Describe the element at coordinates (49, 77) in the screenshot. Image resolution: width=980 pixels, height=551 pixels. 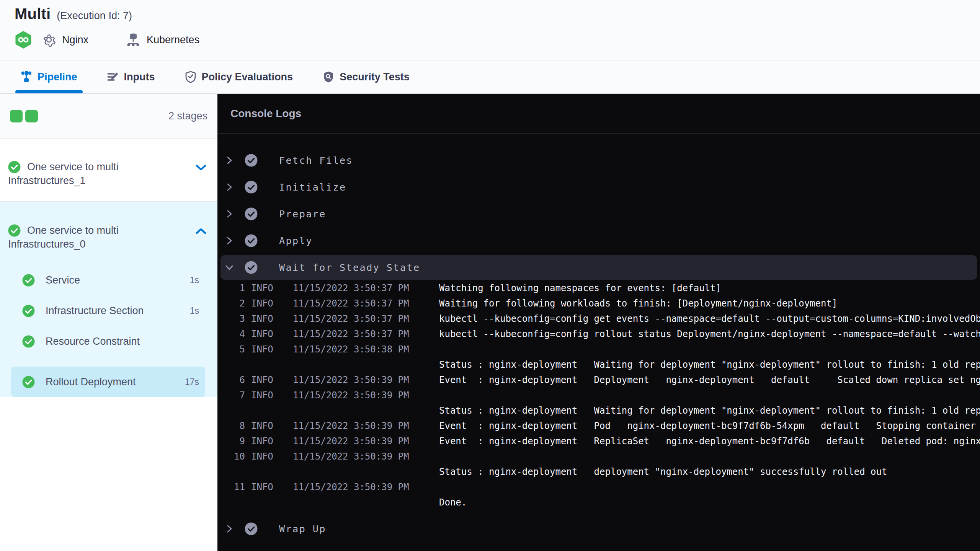
I see `tab-pipeline: Pipeline` at that location.